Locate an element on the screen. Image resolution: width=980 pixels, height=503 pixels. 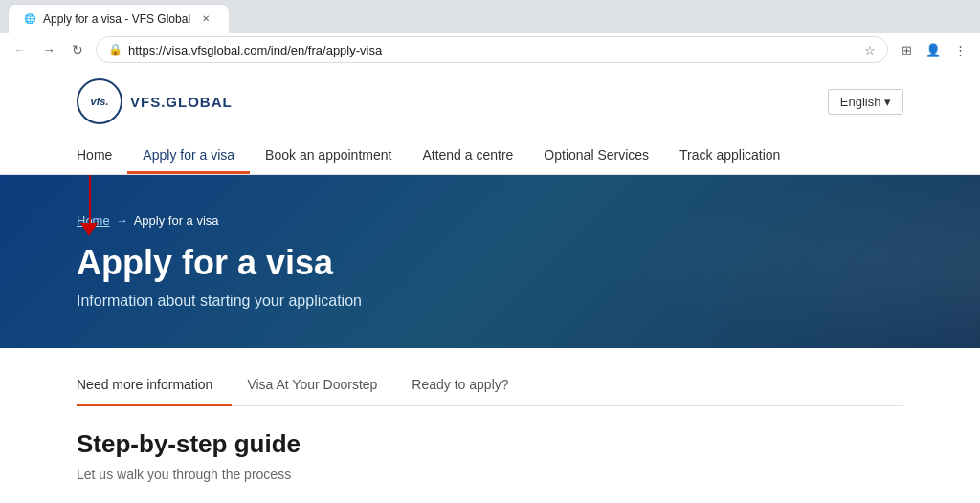
tab-need-info: Need more information is located at coordinates (154, 386).